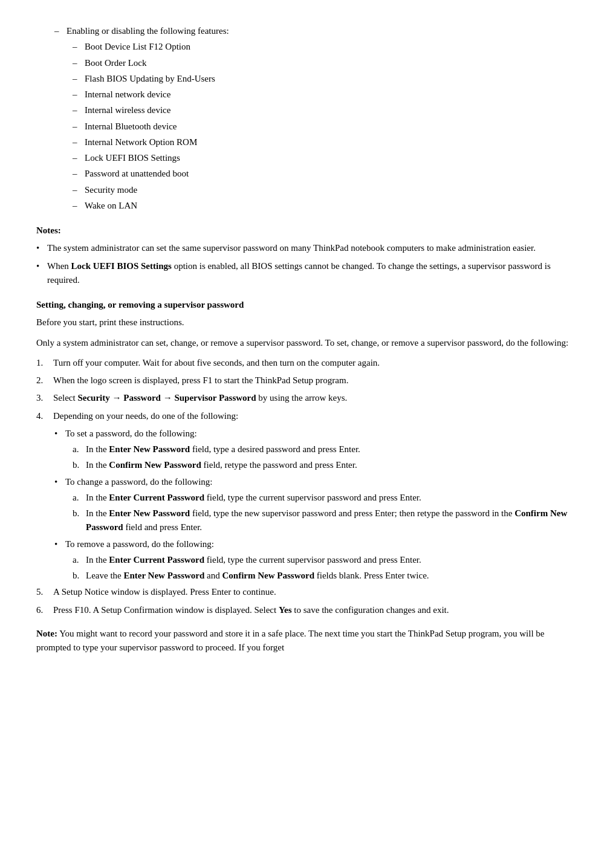 Image resolution: width=607 pixels, height=868 pixels. What do you see at coordinates (216, 363) in the screenshot?
I see `step-text: Turn off your computer. Wait for about f…` at bounding box center [216, 363].